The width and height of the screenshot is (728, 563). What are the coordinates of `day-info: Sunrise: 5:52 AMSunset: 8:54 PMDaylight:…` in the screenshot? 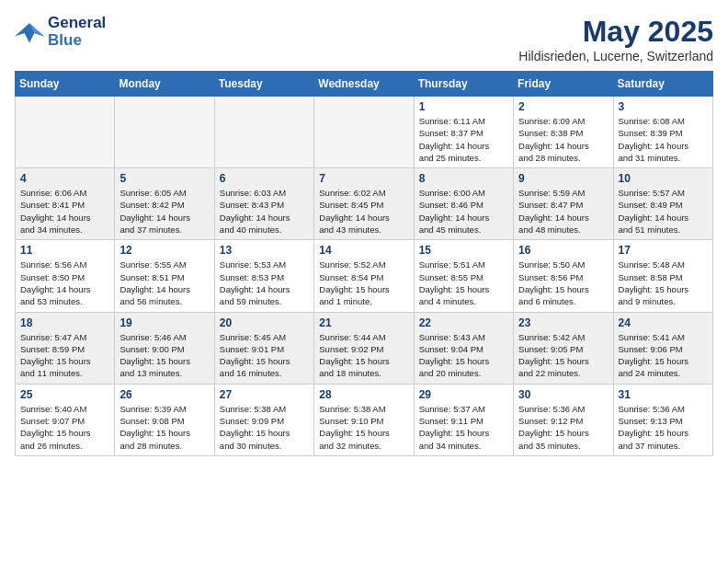 It's located at (364, 283).